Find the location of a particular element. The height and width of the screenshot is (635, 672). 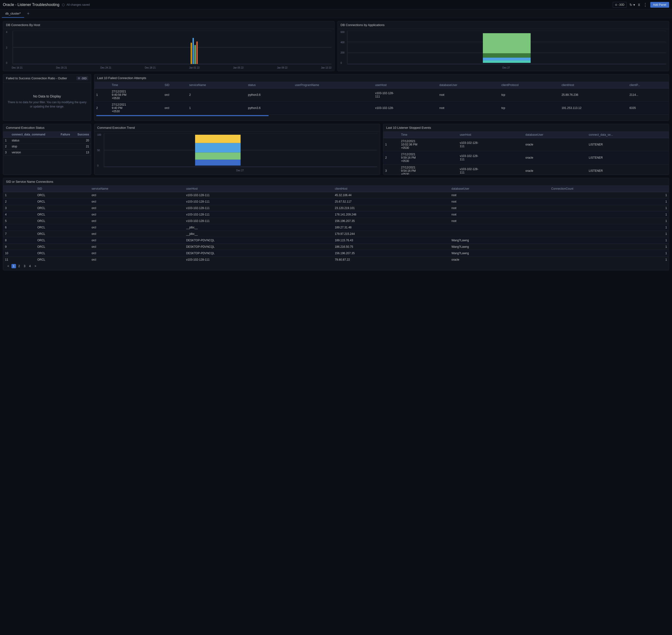

add-panel-button: Add Panel is located at coordinates (660, 5).